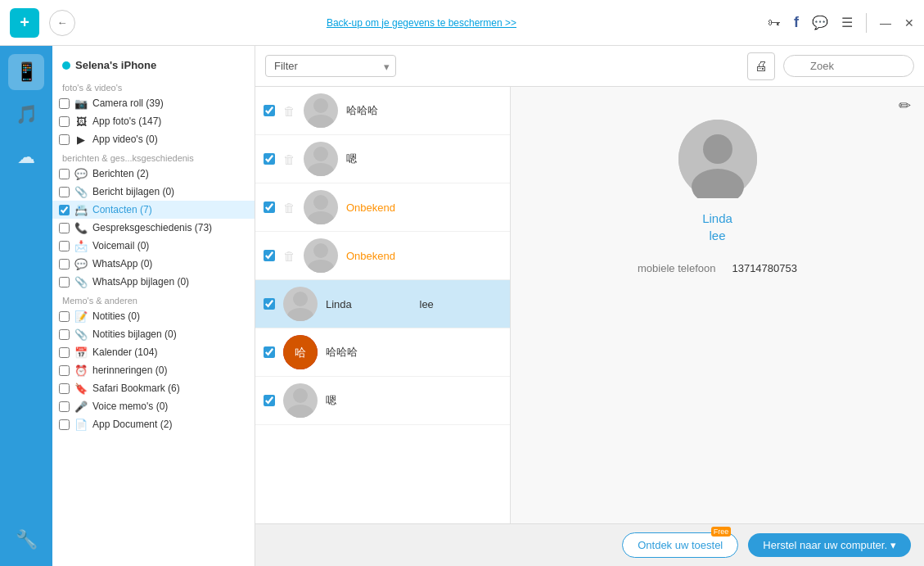 Image resolution: width=924 pixels, height=566 pixels. Describe the element at coordinates (136, 388) in the screenshot. I see `safari-label: Safari Bookmark (6)` at that location.